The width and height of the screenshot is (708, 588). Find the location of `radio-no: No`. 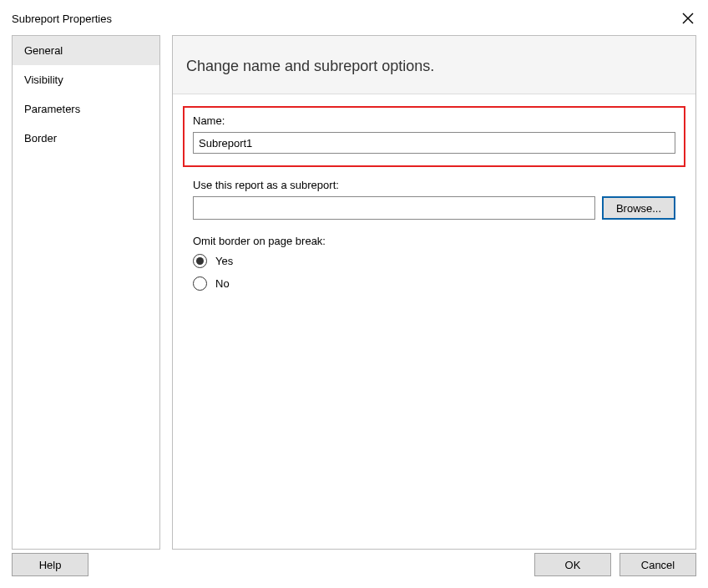

radio-no: No is located at coordinates (434, 284).